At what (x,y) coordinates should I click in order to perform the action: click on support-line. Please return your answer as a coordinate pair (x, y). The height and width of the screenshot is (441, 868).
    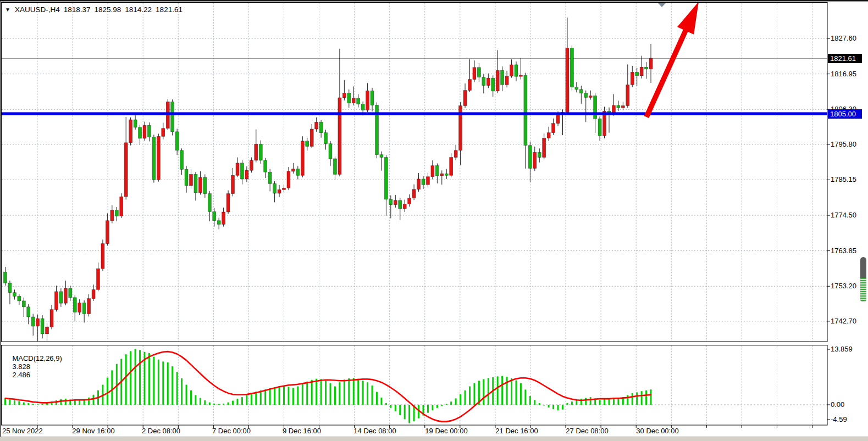
    Looking at the image, I should click on (414, 113).